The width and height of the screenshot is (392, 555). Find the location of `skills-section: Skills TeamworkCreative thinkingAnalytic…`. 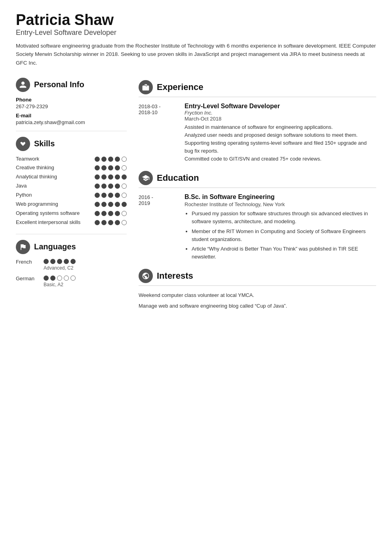

skills-section: Skills TeamworkCreative thinkingAnalytic… is located at coordinates (71, 186).